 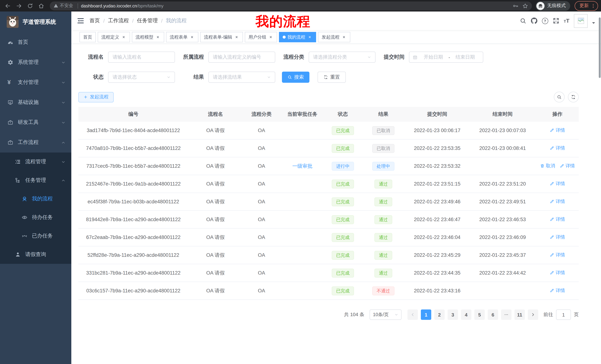 What do you see at coordinates (426, 315) in the screenshot?
I see `page-1-button: 1` at bounding box center [426, 315].